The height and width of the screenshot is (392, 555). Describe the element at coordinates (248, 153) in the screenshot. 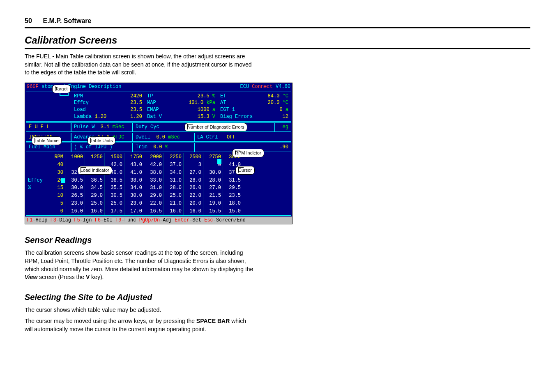

I see `callout-rpm-indicator: RPM Indictor` at that location.